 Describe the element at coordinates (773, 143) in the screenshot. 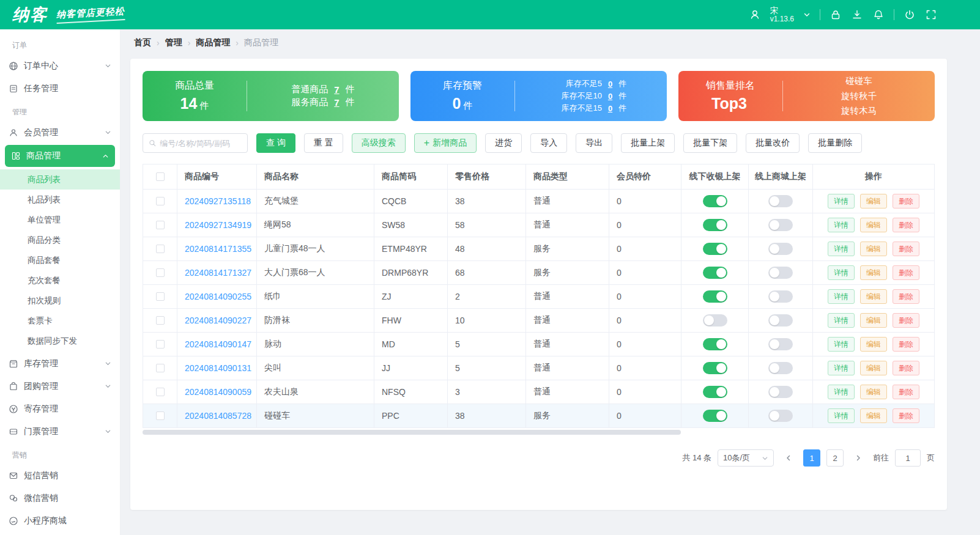

I see `batch-reprice-button: 批量改价` at that location.